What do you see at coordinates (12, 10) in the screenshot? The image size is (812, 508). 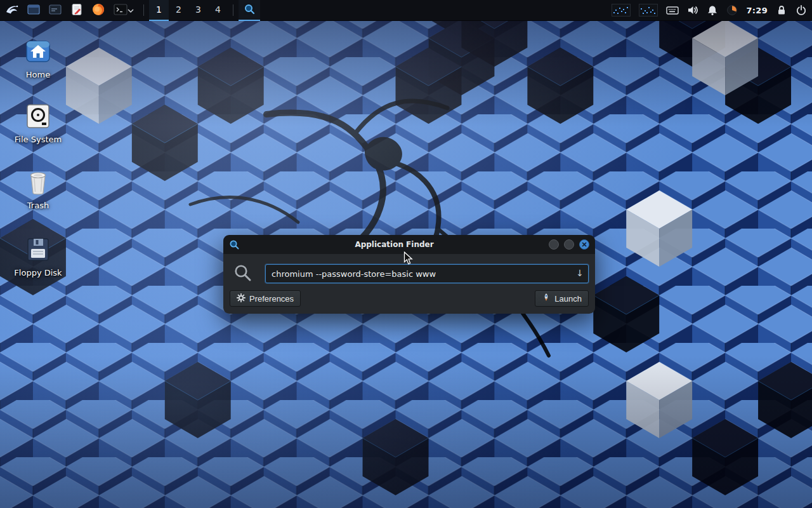 I see `kali-menu-button` at bounding box center [12, 10].